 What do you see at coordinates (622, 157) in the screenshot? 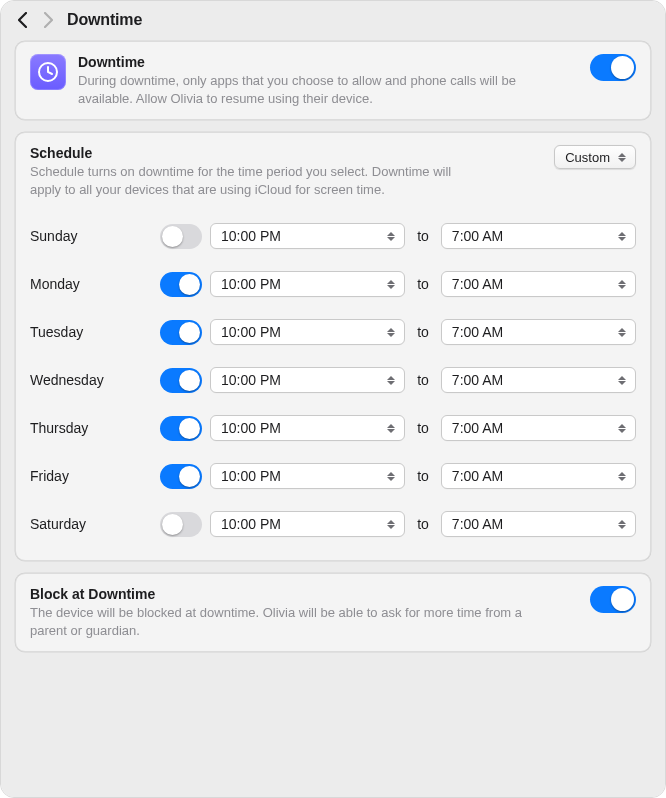
I see `select-stepper-icon` at bounding box center [622, 157].